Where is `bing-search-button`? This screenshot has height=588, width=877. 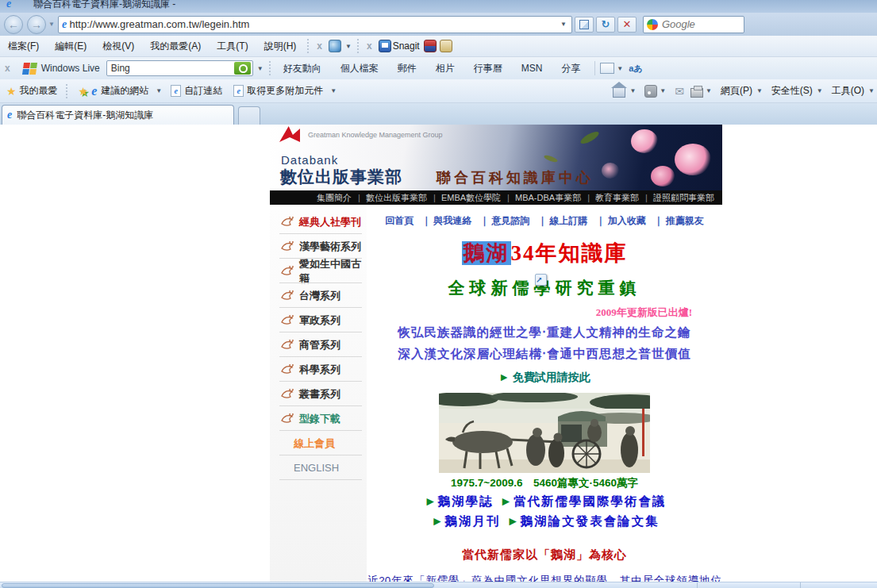
bing-search-button is located at coordinates (243, 68).